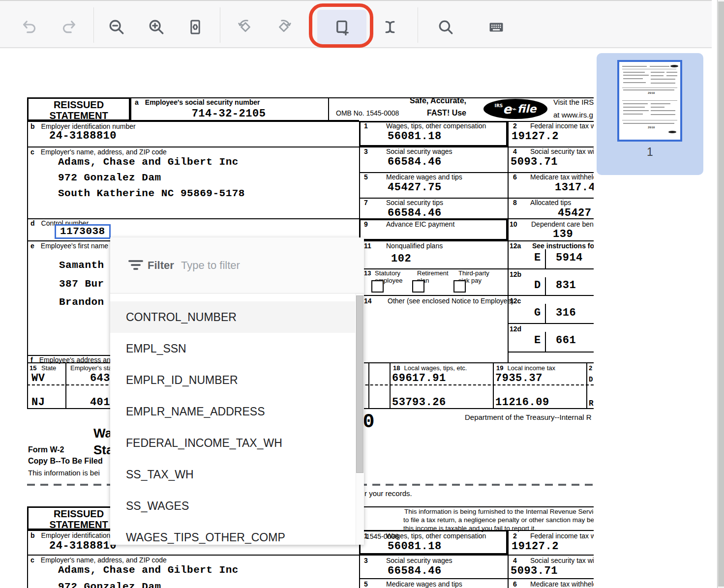  What do you see at coordinates (66, 385) in the screenshot?
I see `form-line` at bounding box center [66, 385].